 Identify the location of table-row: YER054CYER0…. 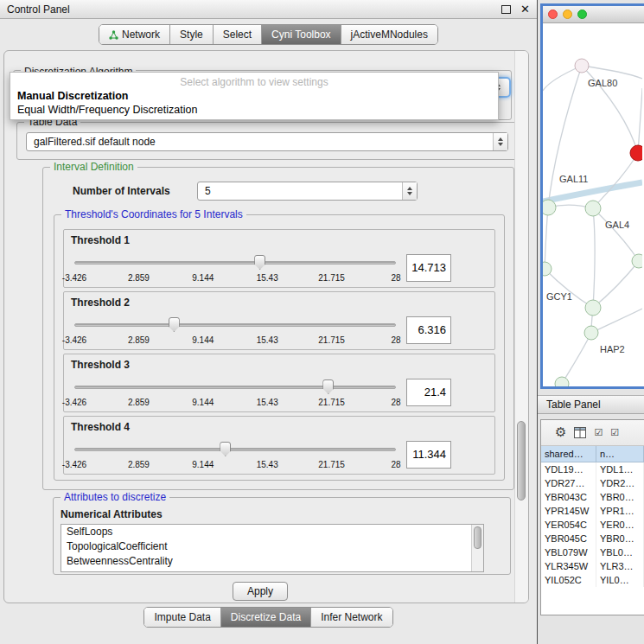
(593, 525).